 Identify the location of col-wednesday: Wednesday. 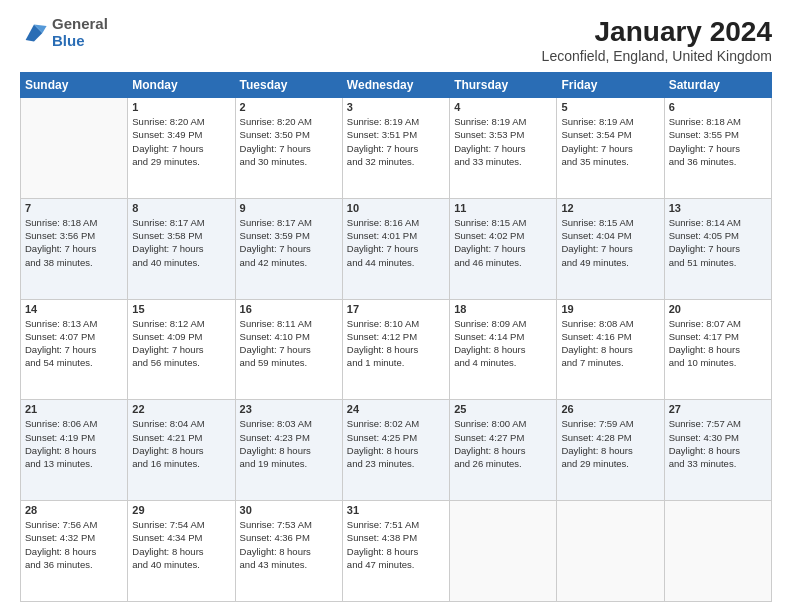
(396, 86).